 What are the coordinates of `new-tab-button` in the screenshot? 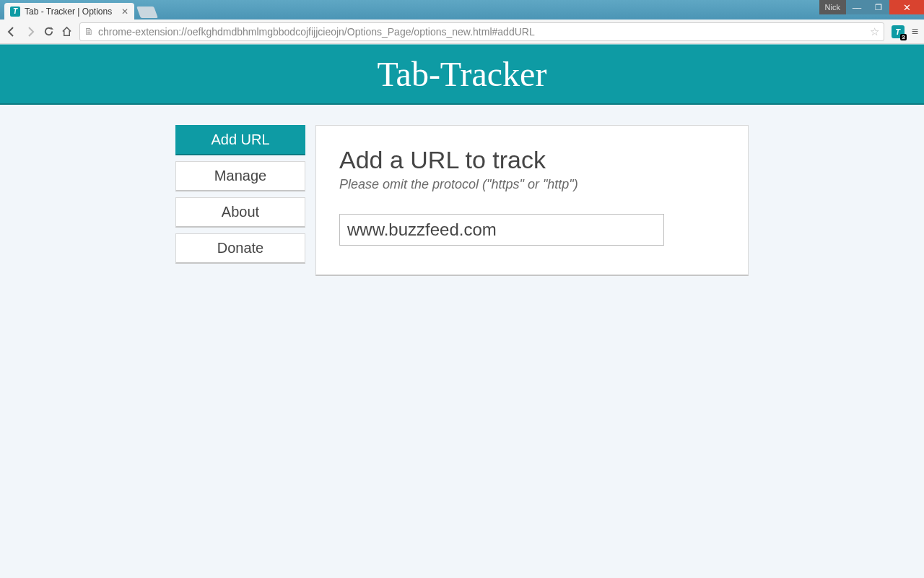 It's located at (147, 12).